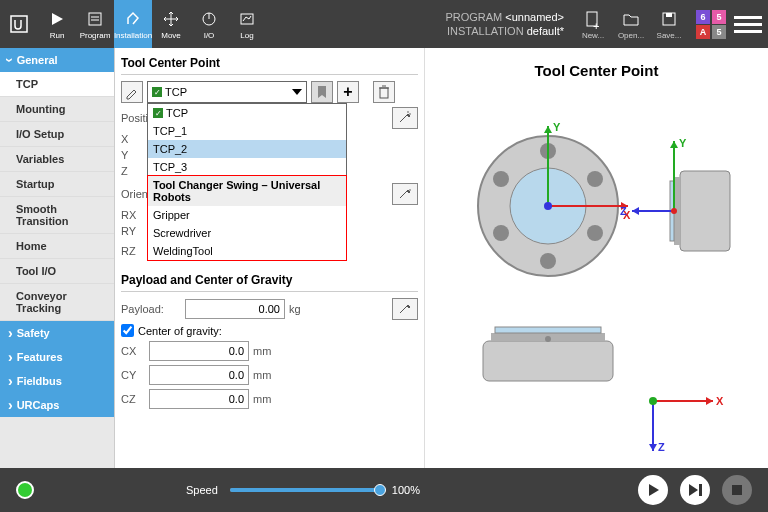 This screenshot has height=512, width=768. Describe the element at coordinates (669, 24) in the screenshot. I see `file-save: Save...` at that location.